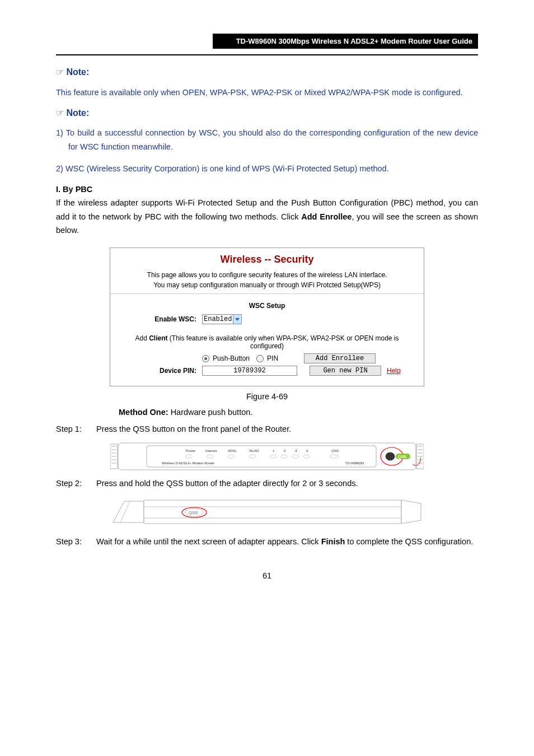  I want to click on note-list-item-1: 1) To build a successful connection by W…, so click(267, 140).